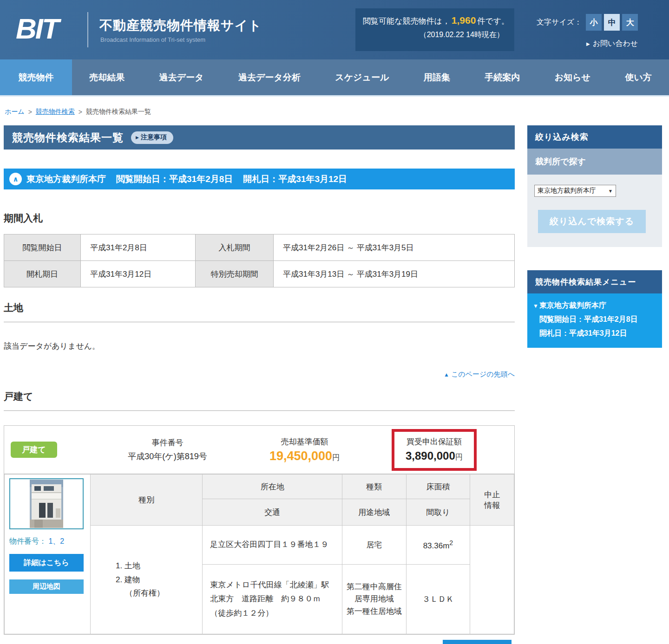 The image size is (669, 644). I want to click on font-size-small-button: 小, so click(594, 22).